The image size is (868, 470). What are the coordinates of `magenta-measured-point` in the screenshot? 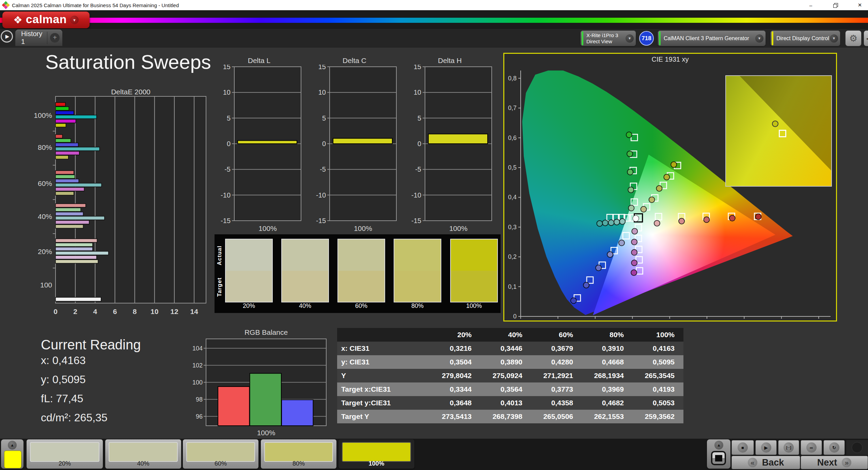 It's located at (634, 272).